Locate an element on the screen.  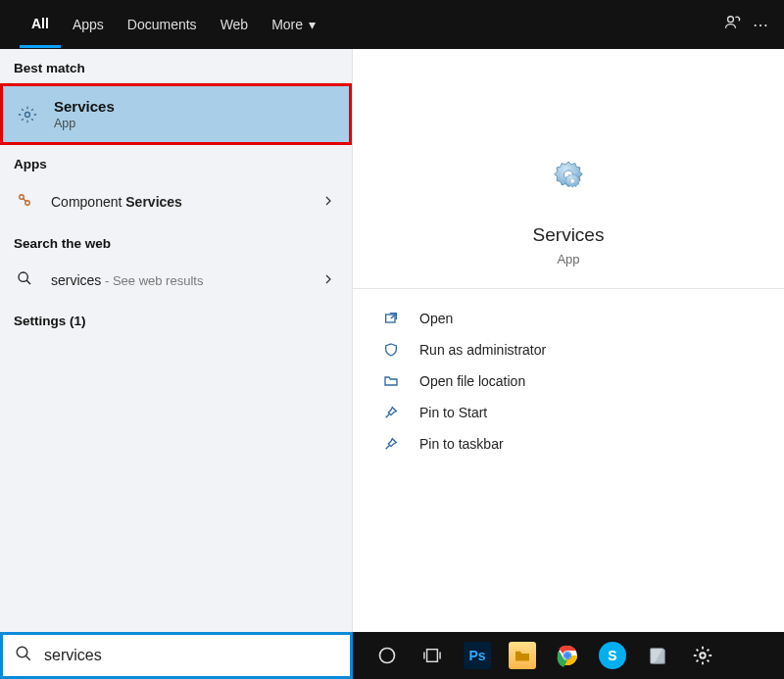
action-label: Open is located at coordinates (436, 318).